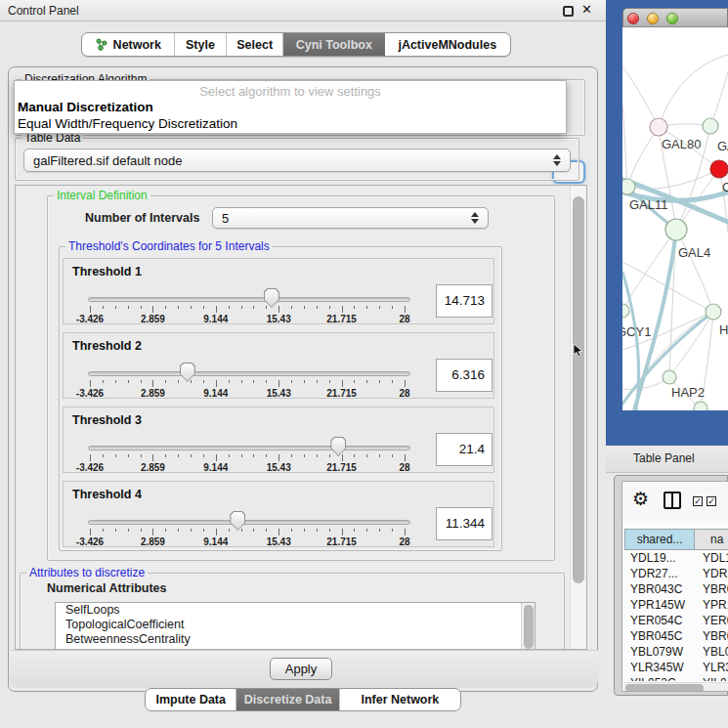 Image resolution: width=728 pixels, height=728 pixels. I want to click on threshold-3-value: 21.4, so click(464, 450).